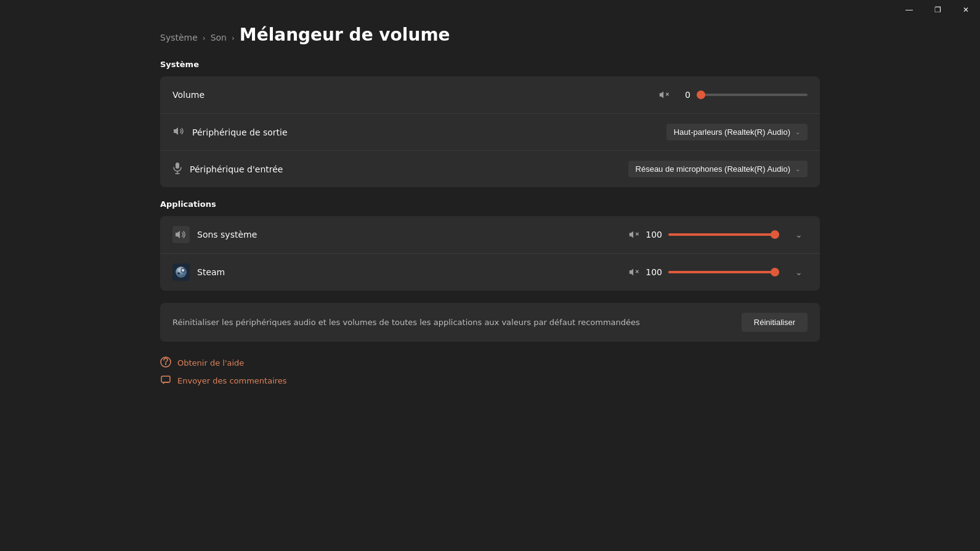  What do you see at coordinates (400, 272) in the screenshot?
I see `steam-label: Steam` at bounding box center [400, 272].